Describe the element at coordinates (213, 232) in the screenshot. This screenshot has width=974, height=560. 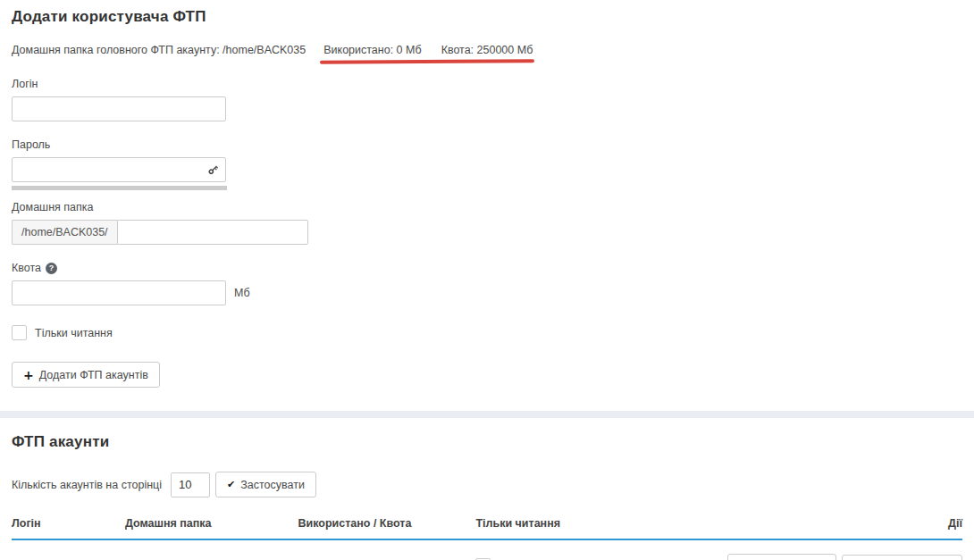
I see `home-folder-input` at that location.